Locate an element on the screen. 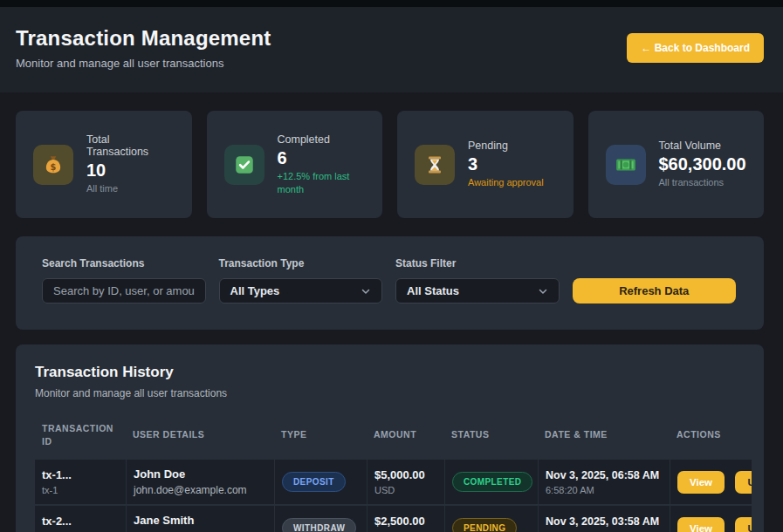 The height and width of the screenshot is (532, 783). stat-subtext: All transactions is located at coordinates (703, 183).